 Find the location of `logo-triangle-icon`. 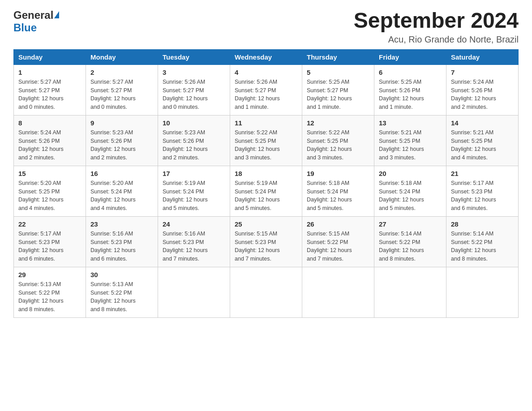

logo-triangle-icon is located at coordinates (56, 15).